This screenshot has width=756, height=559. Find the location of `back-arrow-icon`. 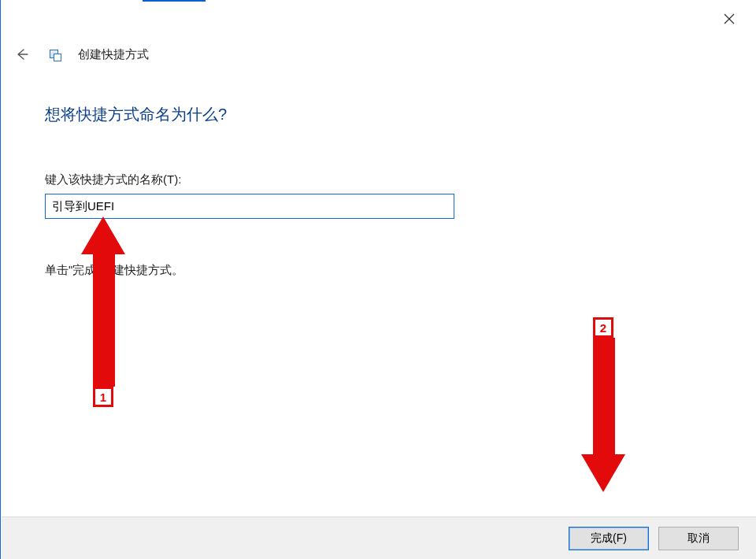

back-arrow-icon is located at coordinates (22, 54).